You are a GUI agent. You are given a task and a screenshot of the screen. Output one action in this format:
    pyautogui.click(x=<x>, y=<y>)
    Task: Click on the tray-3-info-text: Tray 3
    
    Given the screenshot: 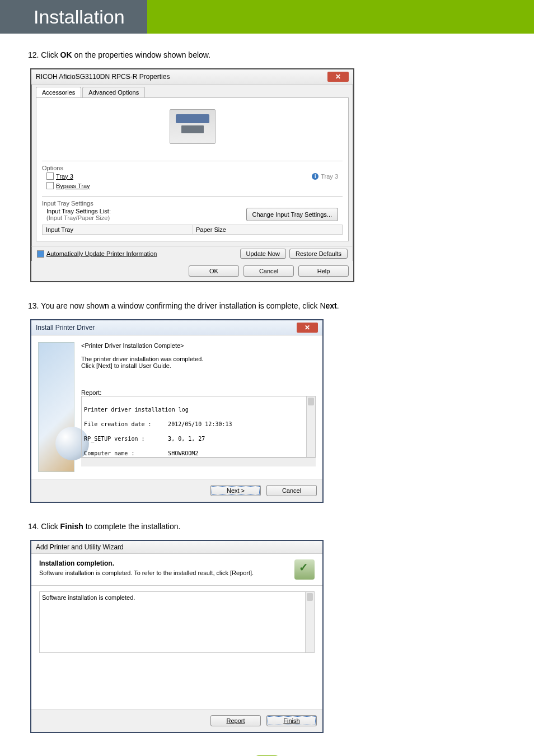 What is the action you would take?
    pyautogui.click(x=329, y=176)
    